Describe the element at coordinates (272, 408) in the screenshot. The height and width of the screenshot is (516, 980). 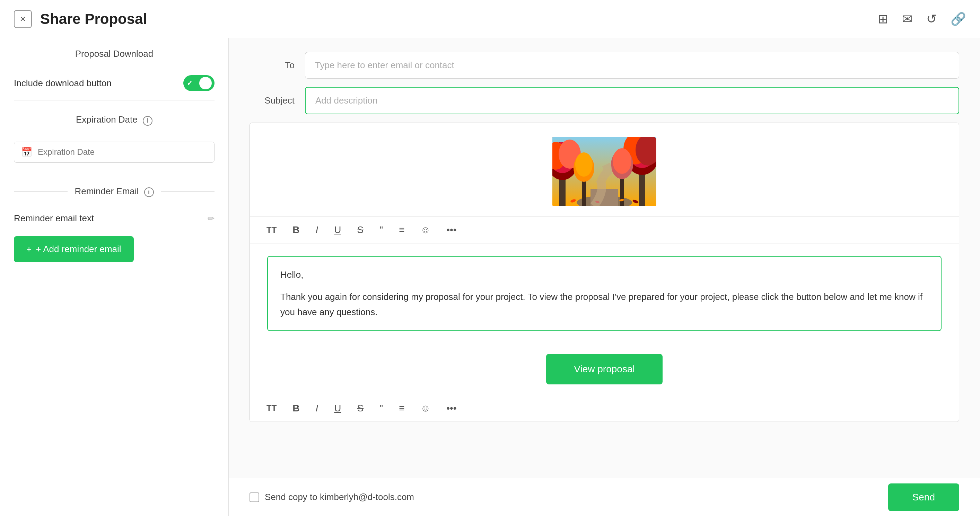
I see `bottom-toolbar-text-size-button: TT` at that location.